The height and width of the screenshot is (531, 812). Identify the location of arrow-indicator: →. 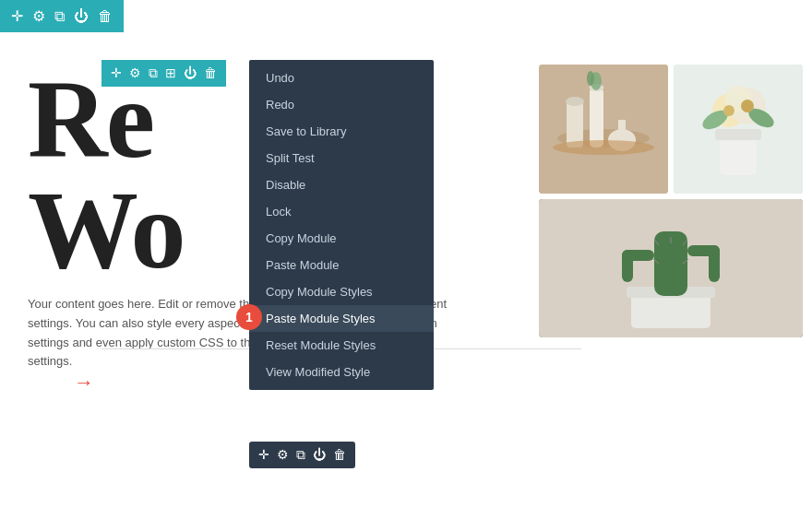
(84, 383).